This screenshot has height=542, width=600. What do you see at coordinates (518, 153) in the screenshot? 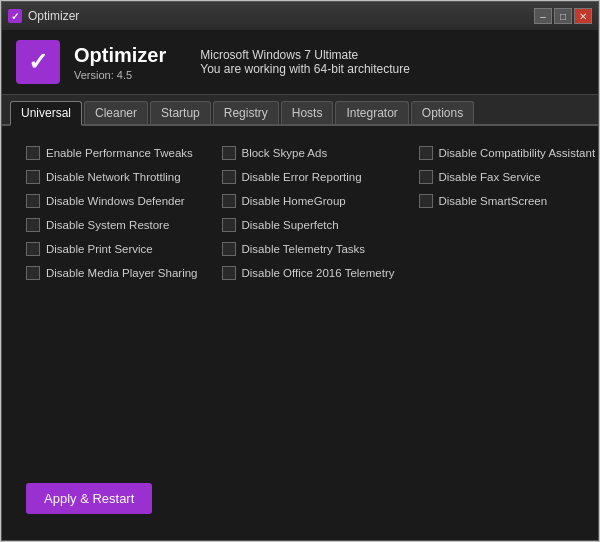
I see `cb-label-disable-compat: Disable Compatibility Assistant` at bounding box center [518, 153].